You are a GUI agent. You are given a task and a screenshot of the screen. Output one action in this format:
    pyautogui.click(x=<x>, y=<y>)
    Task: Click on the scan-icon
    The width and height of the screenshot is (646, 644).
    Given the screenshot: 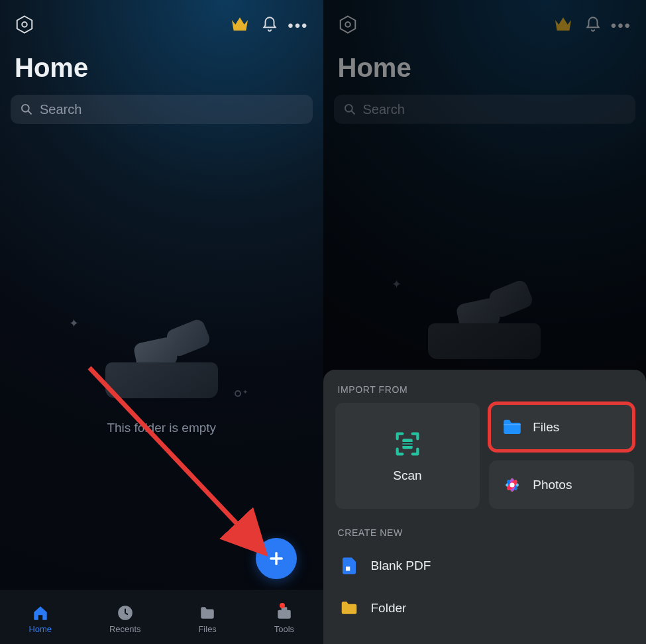 What is the action you would take?
    pyautogui.click(x=407, y=444)
    